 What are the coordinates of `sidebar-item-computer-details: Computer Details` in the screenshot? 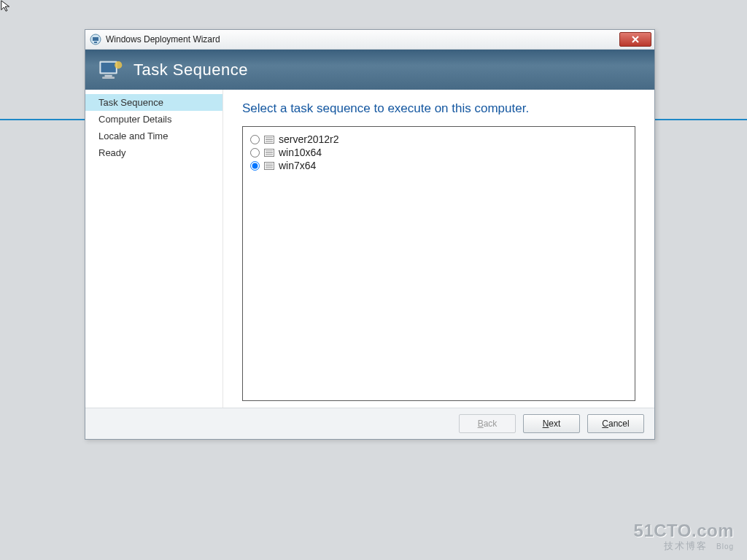 It's located at (154, 120).